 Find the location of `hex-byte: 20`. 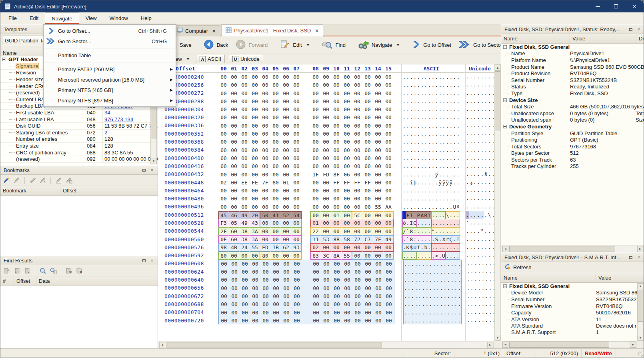

hex-byte: 20 is located at coordinates (255, 215).